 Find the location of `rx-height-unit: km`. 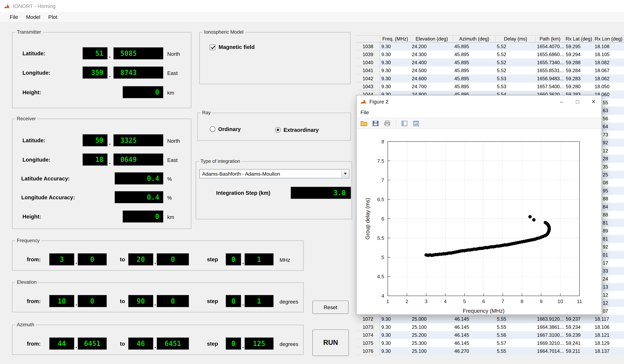

rx-height-unit: km is located at coordinates (171, 217).